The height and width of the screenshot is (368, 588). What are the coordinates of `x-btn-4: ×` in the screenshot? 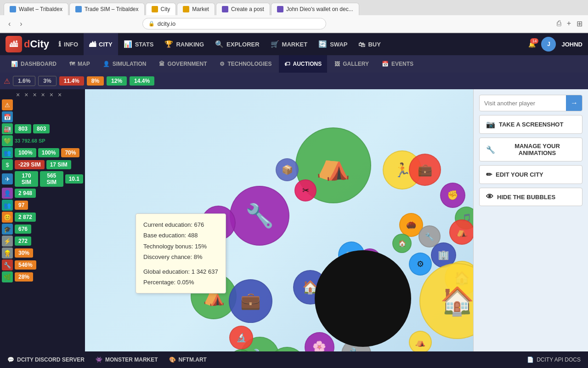 It's located at (43, 95).